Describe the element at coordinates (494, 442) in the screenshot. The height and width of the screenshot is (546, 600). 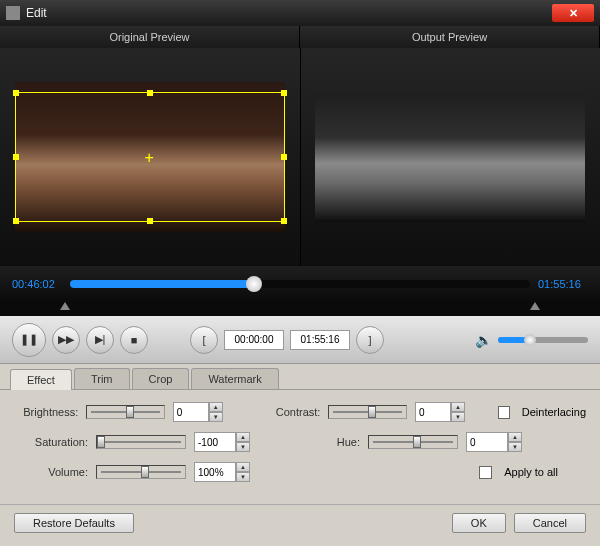
I see `hue-spinner: ▲▼` at that location.